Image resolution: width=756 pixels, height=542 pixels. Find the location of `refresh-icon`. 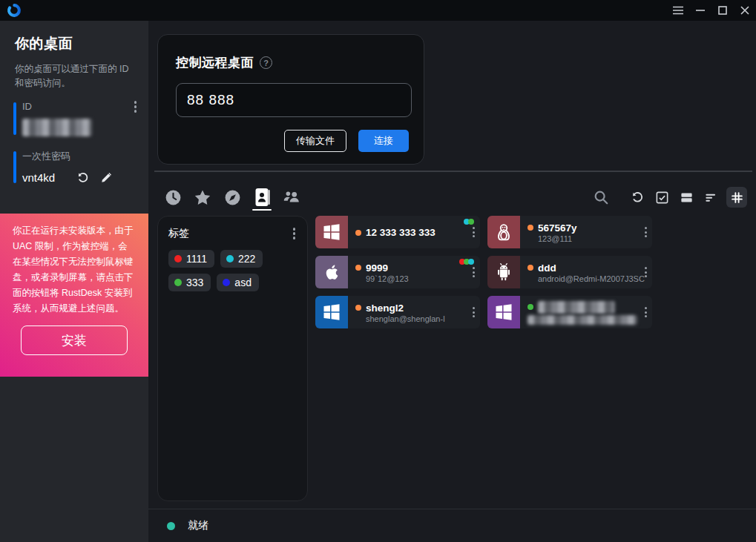

refresh-icon is located at coordinates (637, 197).